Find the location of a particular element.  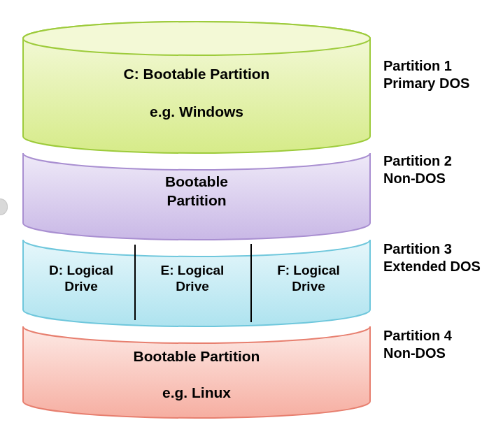

partition-4-title: Bootable Partition is located at coordinates (197, 356).